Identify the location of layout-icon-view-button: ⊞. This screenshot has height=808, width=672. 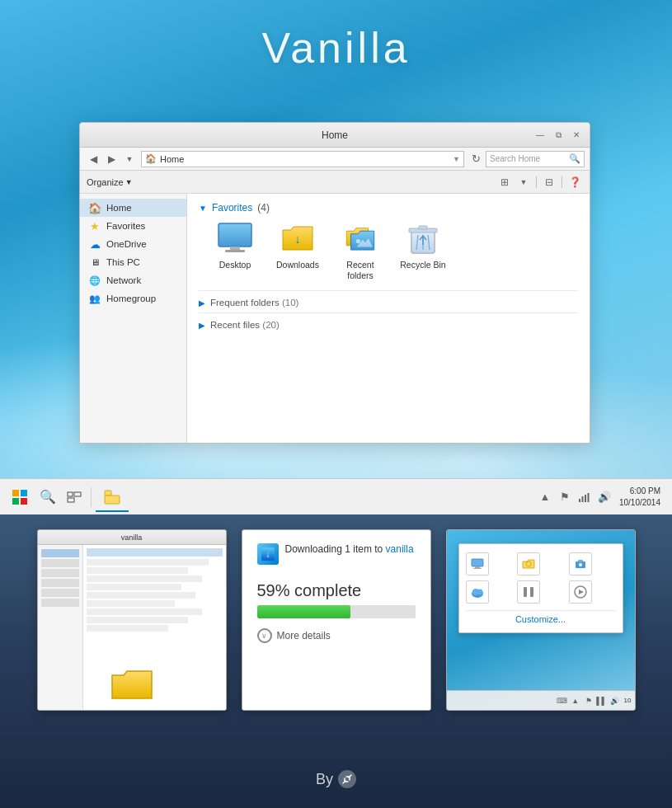
(505, 182).